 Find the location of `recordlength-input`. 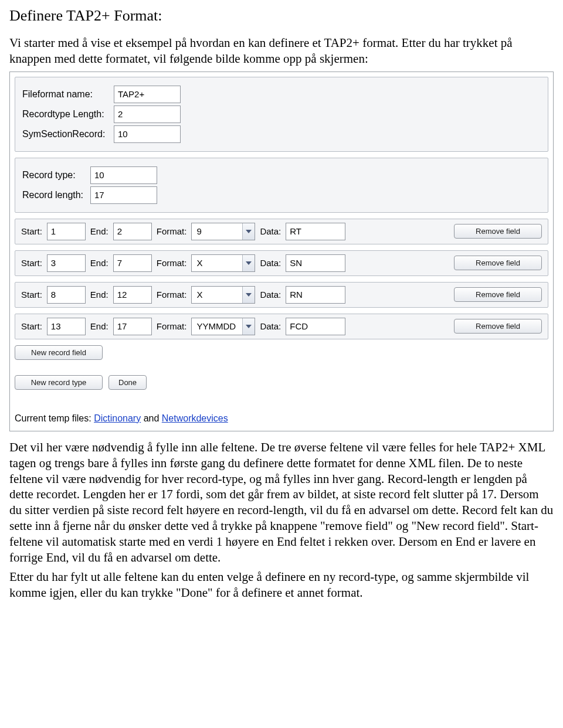

recordlength-input is located at coordinates (124, 195).